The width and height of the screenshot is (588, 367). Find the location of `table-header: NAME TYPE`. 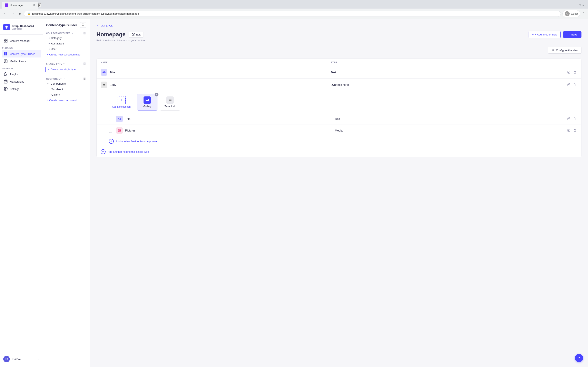

table-header: NAME TYPE is located at coordinates (339, 63).